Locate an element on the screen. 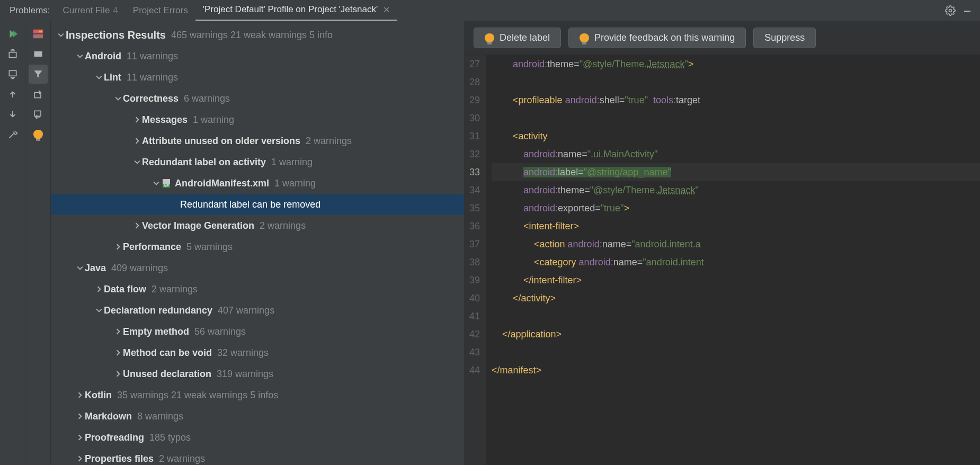 This screenshot has width=980, height=465. tree-node: Redundant label on activity1 warning is located at coordinates (257, 162).